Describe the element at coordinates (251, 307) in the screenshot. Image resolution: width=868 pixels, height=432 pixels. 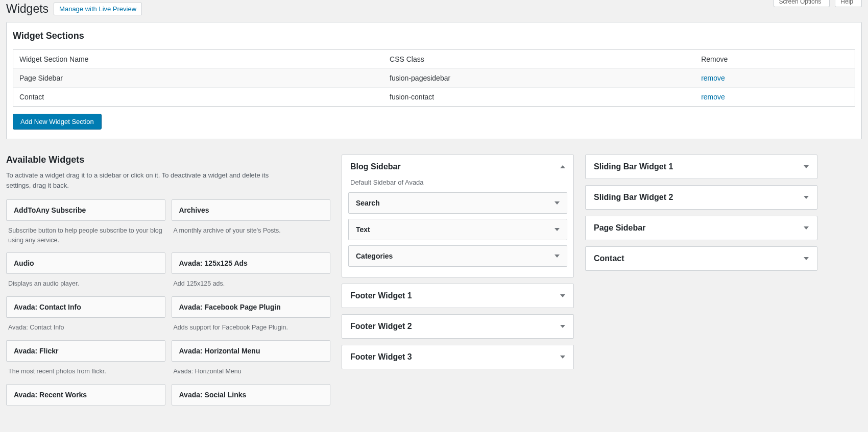
I see `available-widget: Avada: Facebook Page Plugin` at that location.